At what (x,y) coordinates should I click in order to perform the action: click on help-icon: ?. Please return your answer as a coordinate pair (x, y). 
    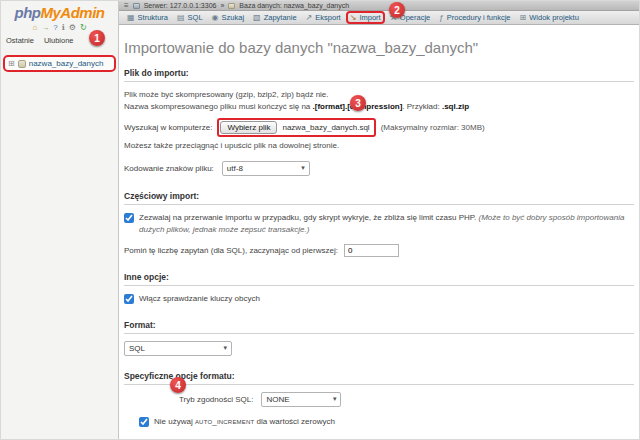
    Looking at the image, I should click on (55, 28).